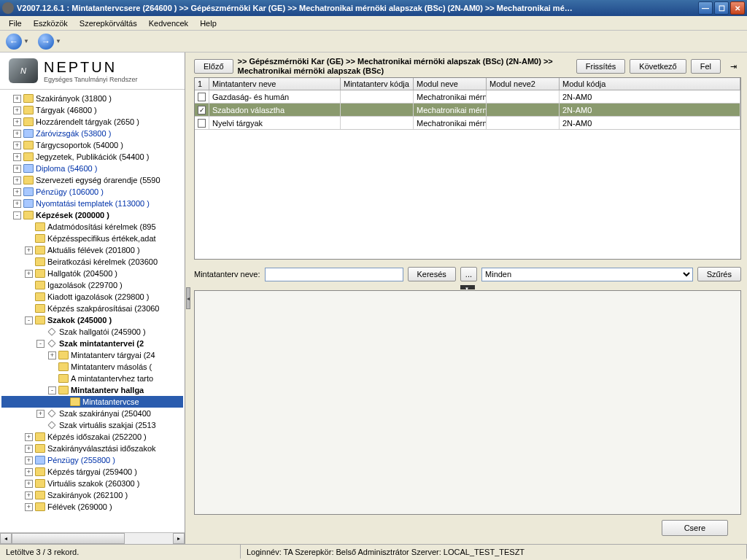  What do you see at coordinates (46, 42) in the screenshot?
I see `nav-forward-button: →` at bounding box center [46, 42].